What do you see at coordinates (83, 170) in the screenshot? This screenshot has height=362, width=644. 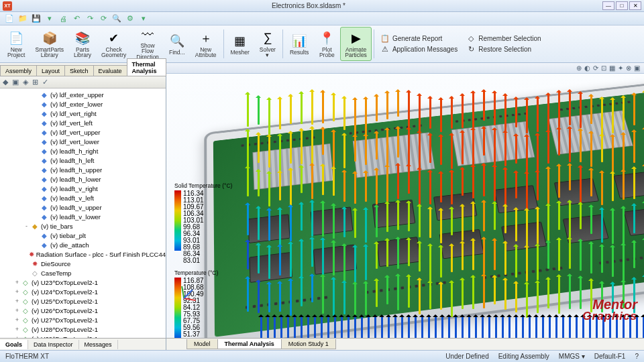 I see `tree-node: ◆(v) leadft_h_upper` at bounding box center [83, 170].